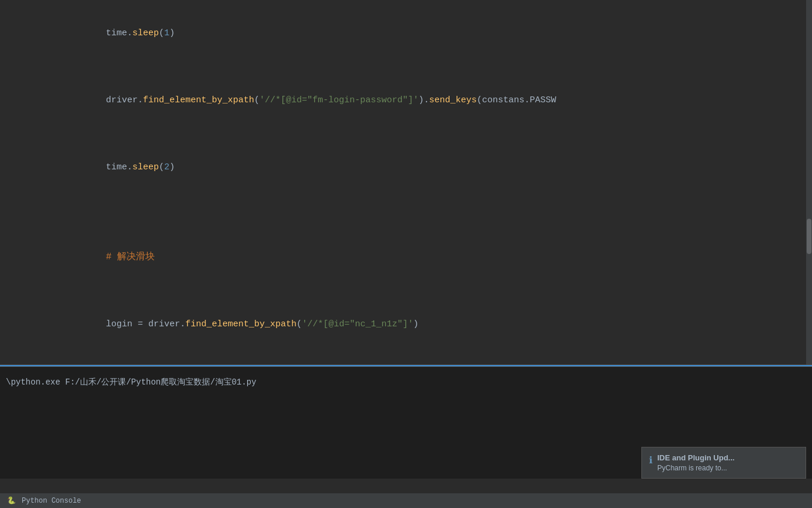  Describe the element at coordinates (432, 34) in the screenshot. I see `code-line-1: time.sleep(1)` at that location.